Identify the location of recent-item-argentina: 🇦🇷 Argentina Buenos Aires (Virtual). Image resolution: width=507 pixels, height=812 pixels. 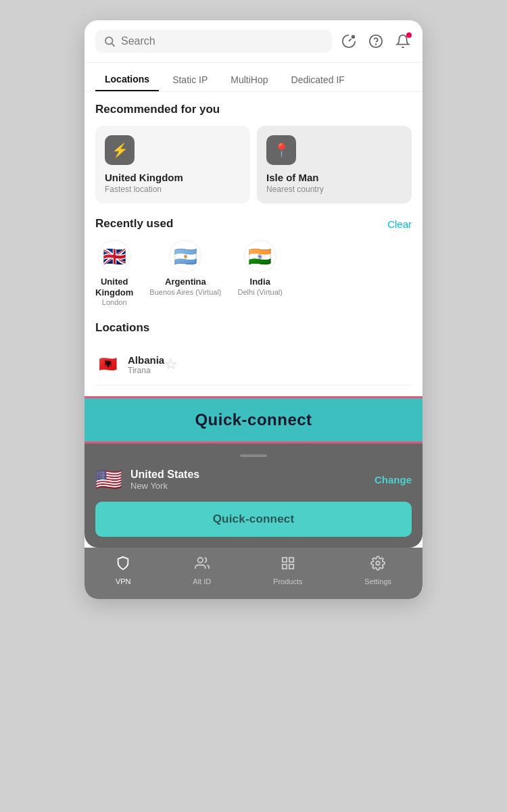
(185, 273).